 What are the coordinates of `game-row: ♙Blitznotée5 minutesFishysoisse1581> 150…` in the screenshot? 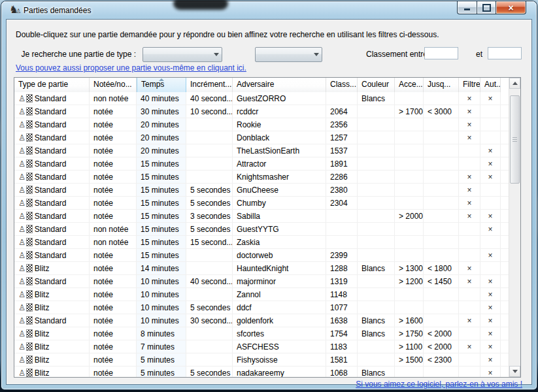 It's located at (261, 360).